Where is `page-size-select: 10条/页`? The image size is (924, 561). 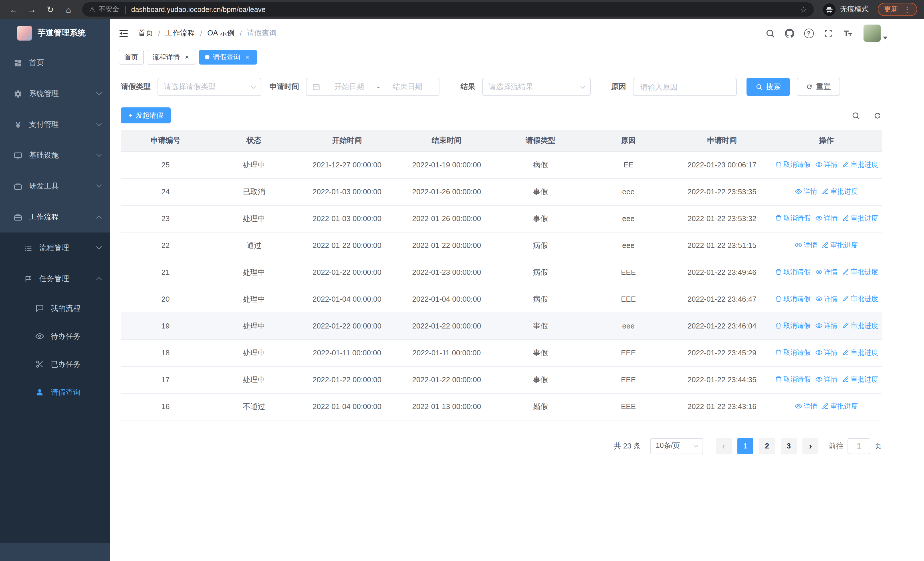
page-size-select: 10条/页 is located at coordinates (676, 446).